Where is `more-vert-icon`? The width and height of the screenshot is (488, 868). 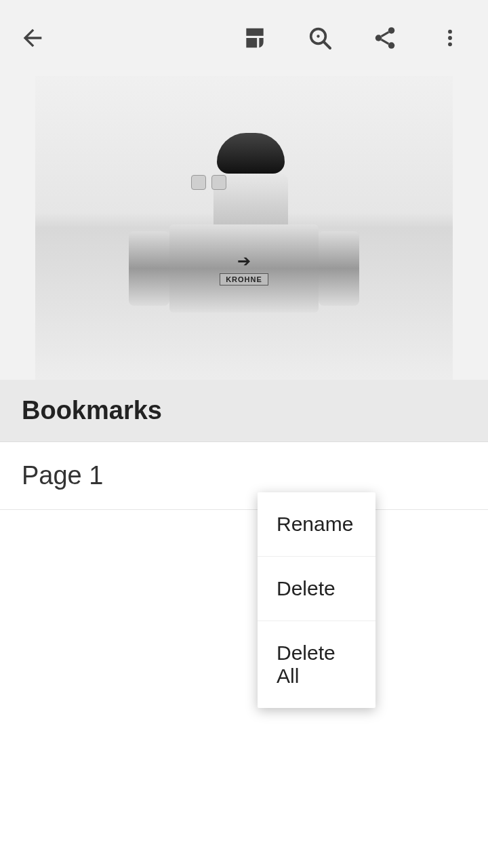 more-vert-icon is located at coordinates (450, 38).